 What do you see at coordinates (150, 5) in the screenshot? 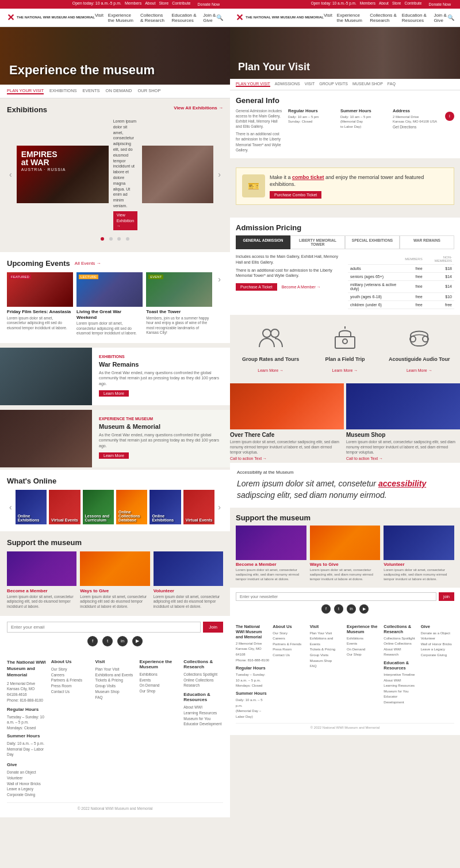
I see `about-link: About` at bounding box center [150, 5].